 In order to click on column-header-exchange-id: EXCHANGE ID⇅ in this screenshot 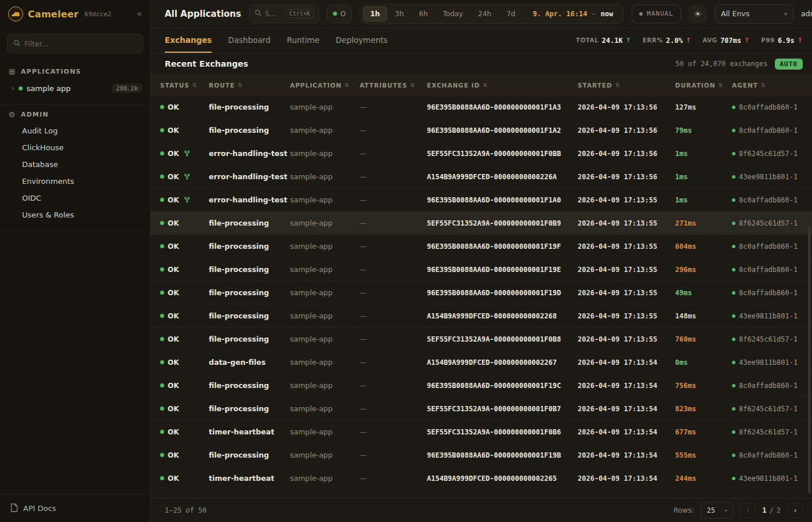, I will do `click(502, 85)`.